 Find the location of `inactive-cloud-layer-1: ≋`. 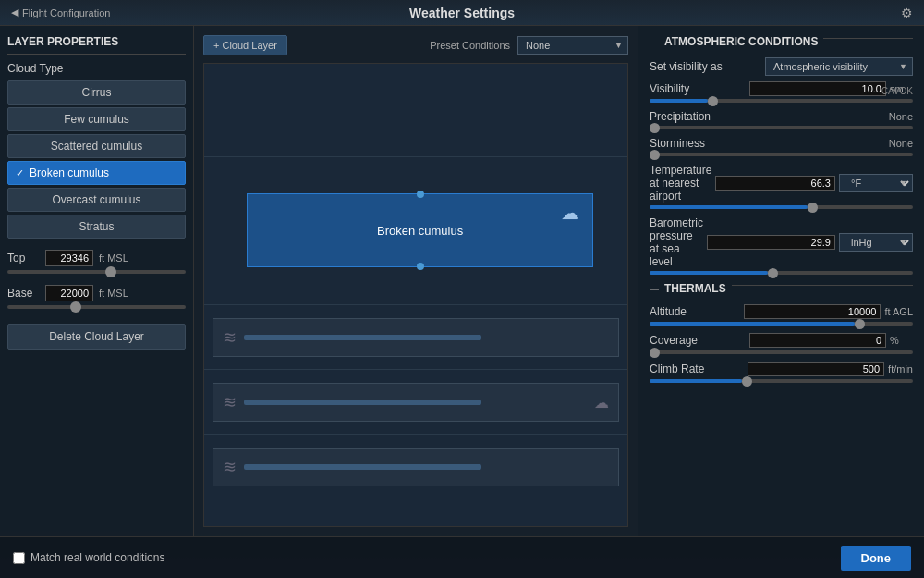

inactive-cloud-layer-1: ≋ is located at coordinates (416, 338).